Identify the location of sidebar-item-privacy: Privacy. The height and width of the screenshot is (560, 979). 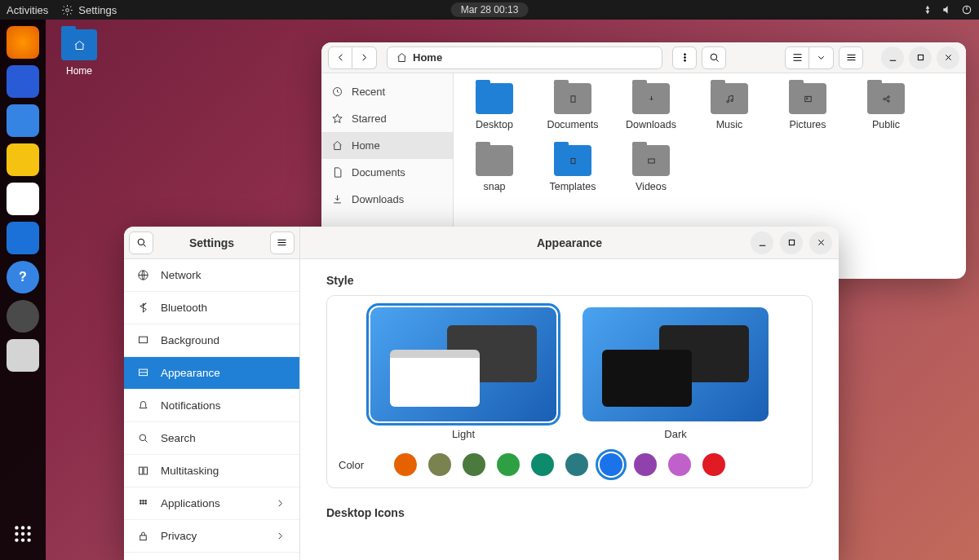
(212, 536).